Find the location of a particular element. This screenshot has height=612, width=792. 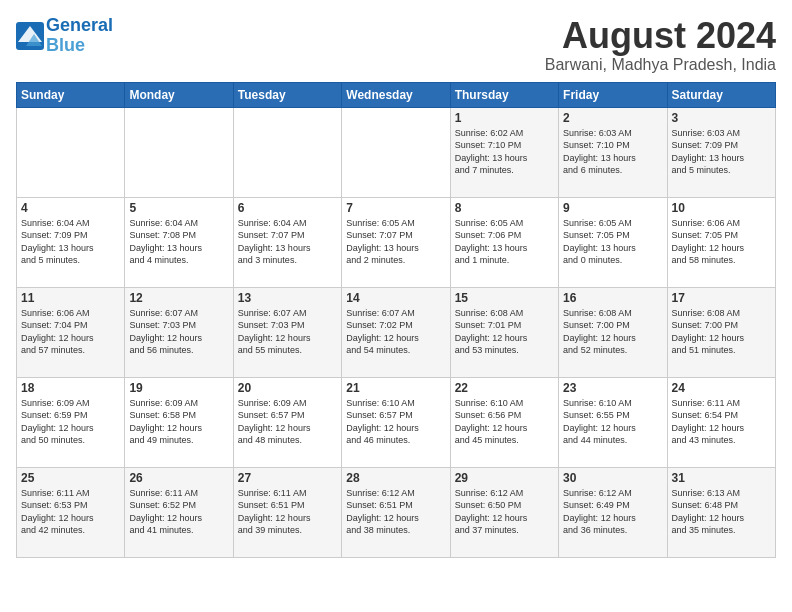

day-number: 30 is located at coordinates (612, 478).